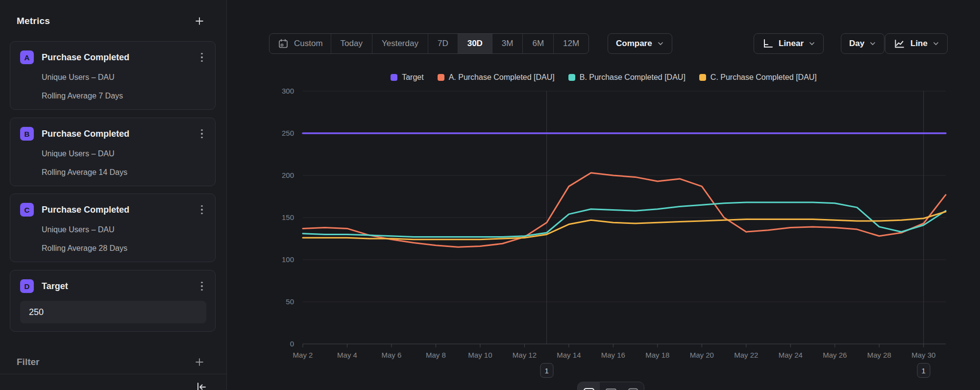 The width and height of the screenshot is (980, 390). I want to click on scale-label: Linear, so click(791, 44).